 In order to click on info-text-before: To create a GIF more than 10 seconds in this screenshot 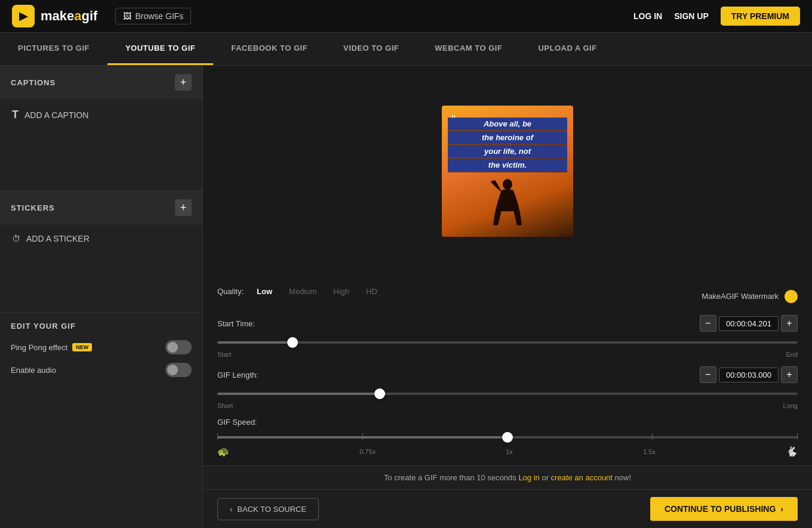, I will do `click(451, 477)`.